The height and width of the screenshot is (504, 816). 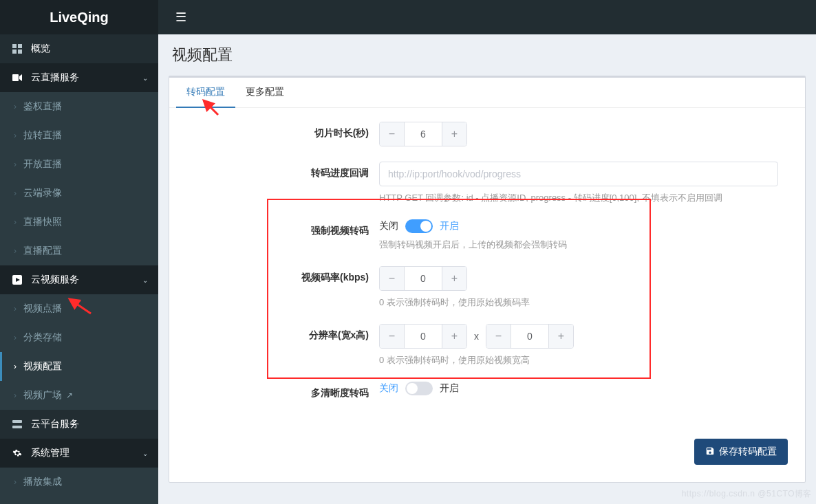 What do you see at coordinates (79, 78) in the screenshot?
I see `sidebar-item-live-service: 云直播服务 ⌄` at bounding box center [79, 78].